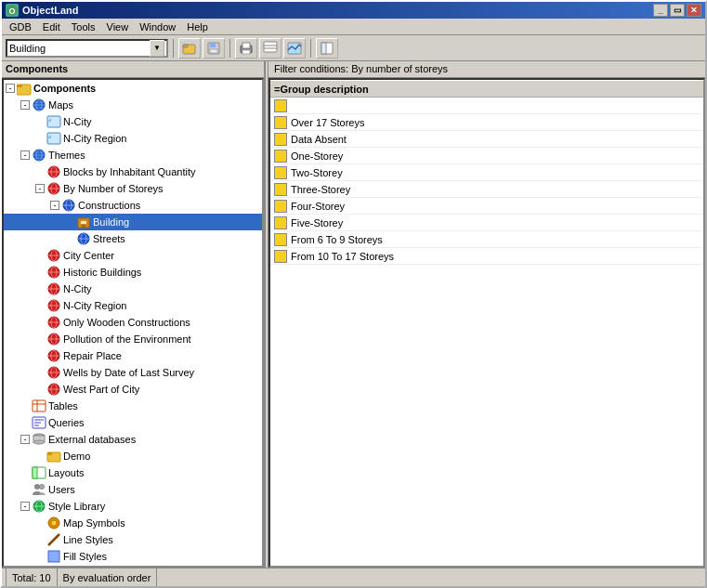  What do you see at coordinates (133, 473) in the screenshot?
I see `tree-node: Layouts` at bounding box center [133, 473].